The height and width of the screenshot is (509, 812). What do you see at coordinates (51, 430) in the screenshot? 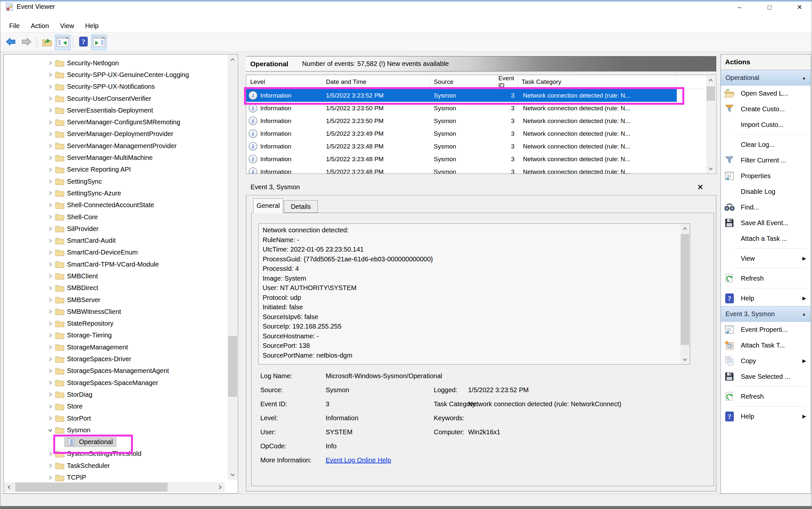
I see `chevron-down-icon` at bounding box center [51, 430].